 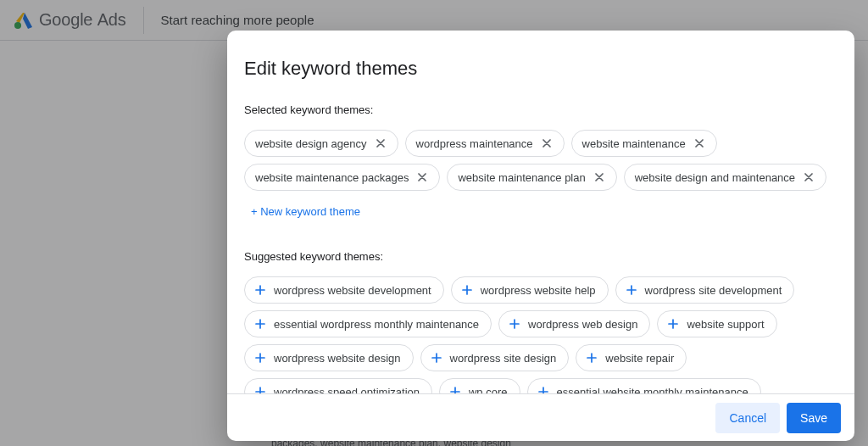 I want to click on chip-label: wordpress site development, so click(x=714, y=290).